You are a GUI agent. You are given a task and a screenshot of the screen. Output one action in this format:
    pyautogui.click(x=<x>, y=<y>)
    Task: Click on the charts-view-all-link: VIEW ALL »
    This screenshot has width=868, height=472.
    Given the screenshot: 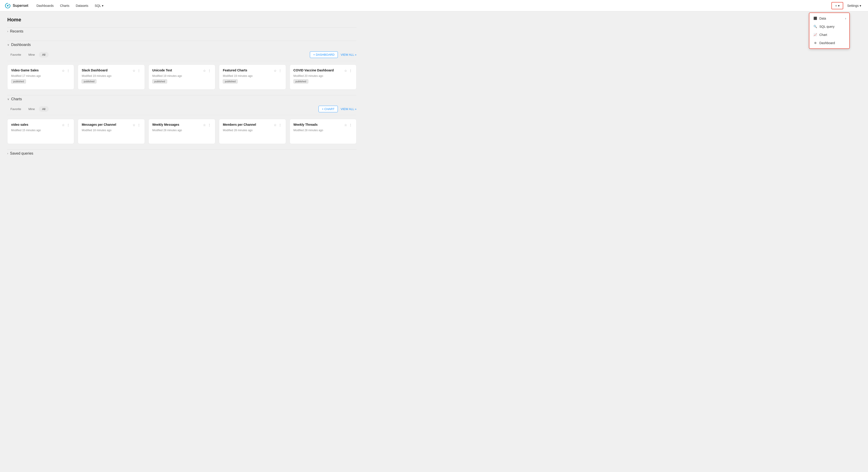 What is the action you would take?
    pyautogui.click(x=348, y=109)
    